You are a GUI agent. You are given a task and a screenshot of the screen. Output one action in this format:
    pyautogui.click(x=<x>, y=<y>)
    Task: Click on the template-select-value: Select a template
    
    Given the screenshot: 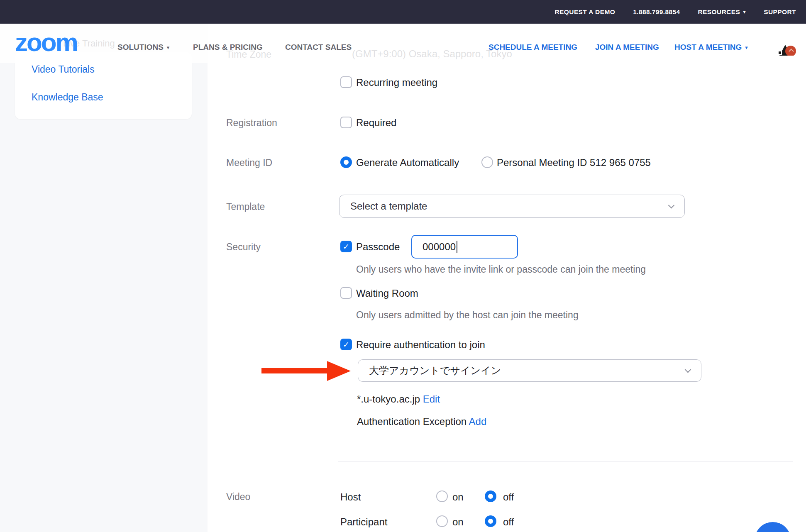 What is the action you would take?
    pyautogui.click(x=388, y=206)
    